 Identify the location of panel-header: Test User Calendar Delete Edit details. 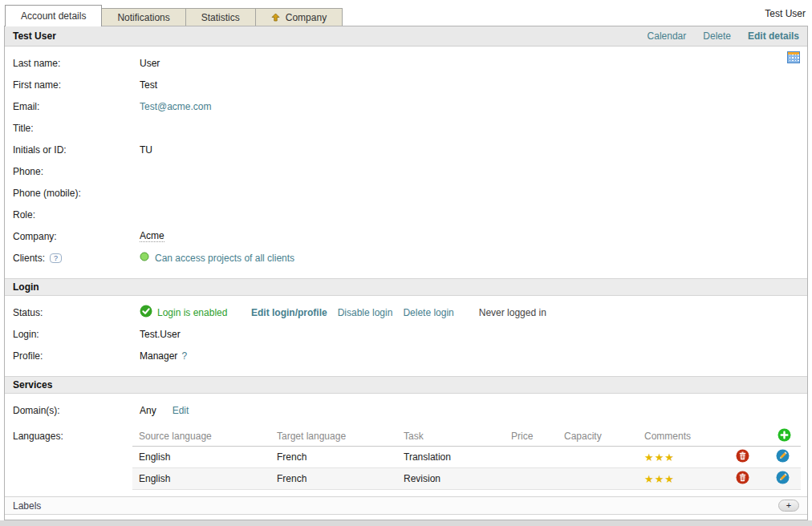
(406, 37).